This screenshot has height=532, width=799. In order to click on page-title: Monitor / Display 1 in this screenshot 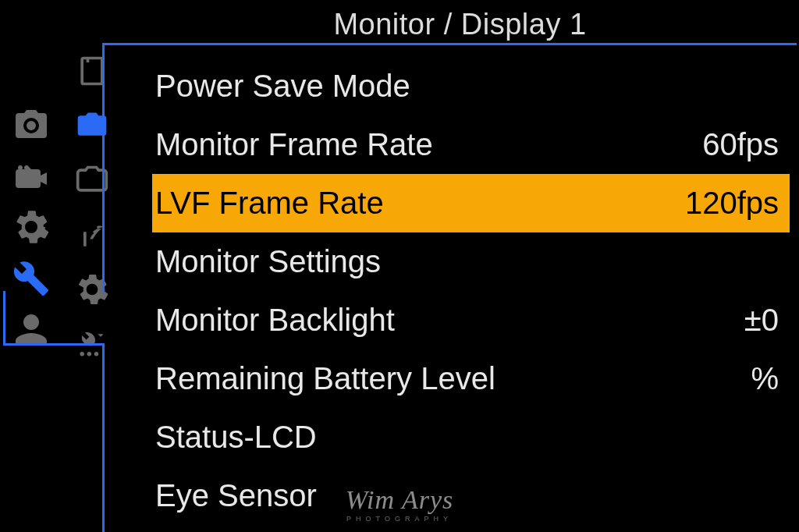, I will do `click(460, 25)`.